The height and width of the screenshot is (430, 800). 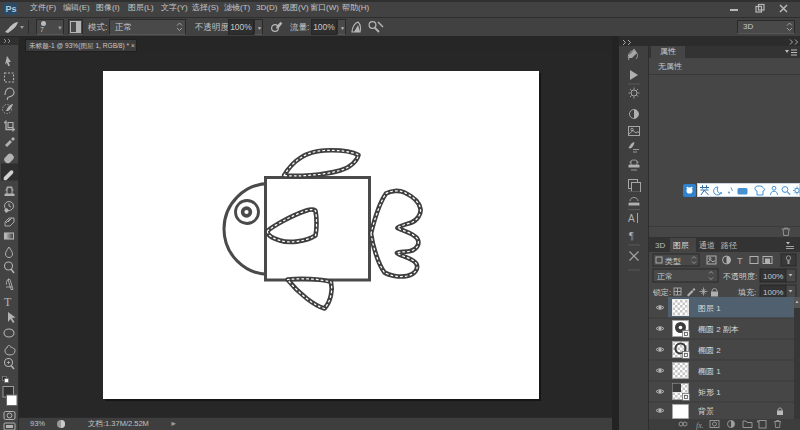 What do you see at coordinates (660, 246) in the screenshot?
I see `svg-text: 3D` at bounding box center [660, 246].